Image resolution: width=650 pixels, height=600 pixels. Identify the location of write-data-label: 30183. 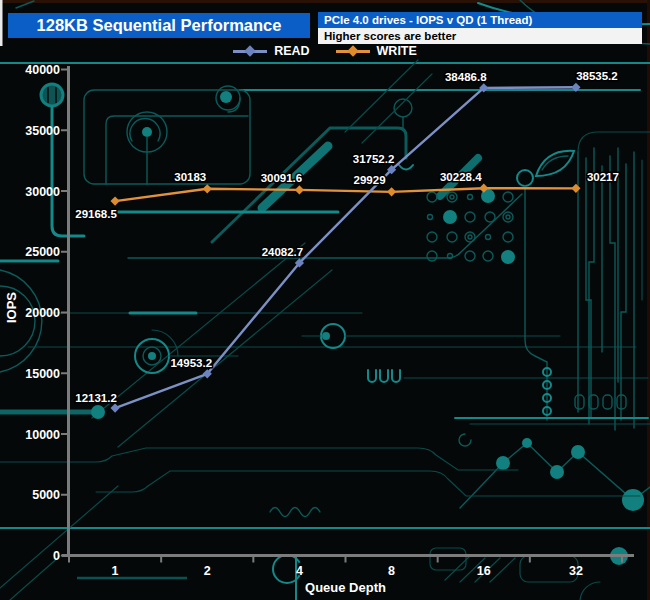
(190, 177).